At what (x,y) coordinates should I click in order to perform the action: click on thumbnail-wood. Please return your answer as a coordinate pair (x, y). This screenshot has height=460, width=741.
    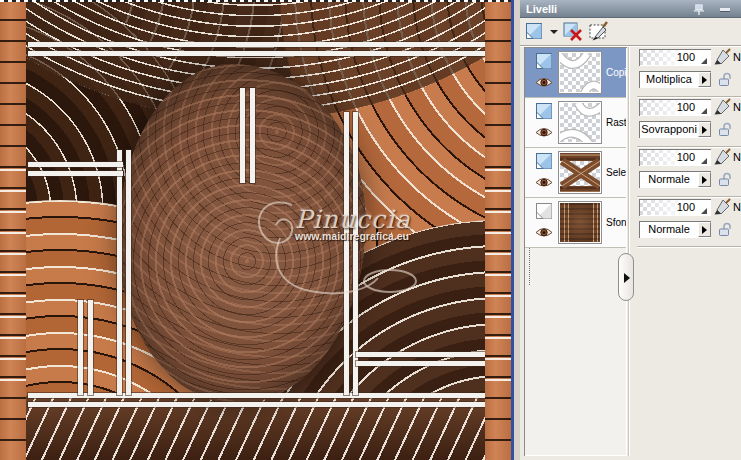
    Looking at the image, I should click on (580, 222).